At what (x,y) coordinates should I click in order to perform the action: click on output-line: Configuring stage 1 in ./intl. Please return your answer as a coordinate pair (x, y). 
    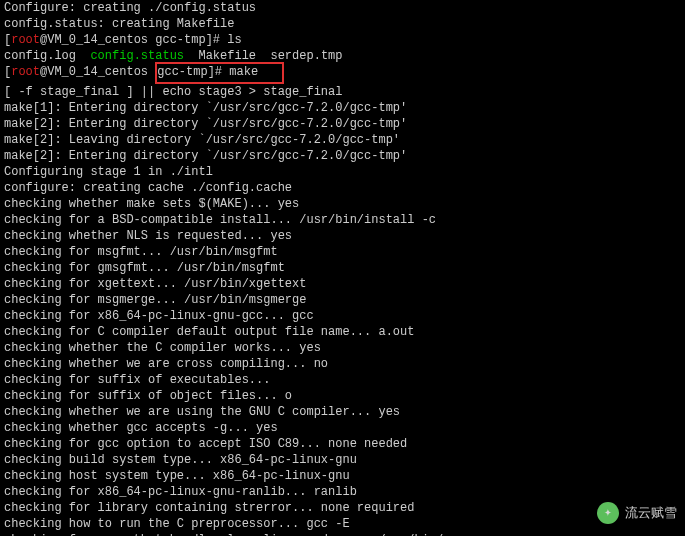
    Looking at the image, I should click on (342, 172).